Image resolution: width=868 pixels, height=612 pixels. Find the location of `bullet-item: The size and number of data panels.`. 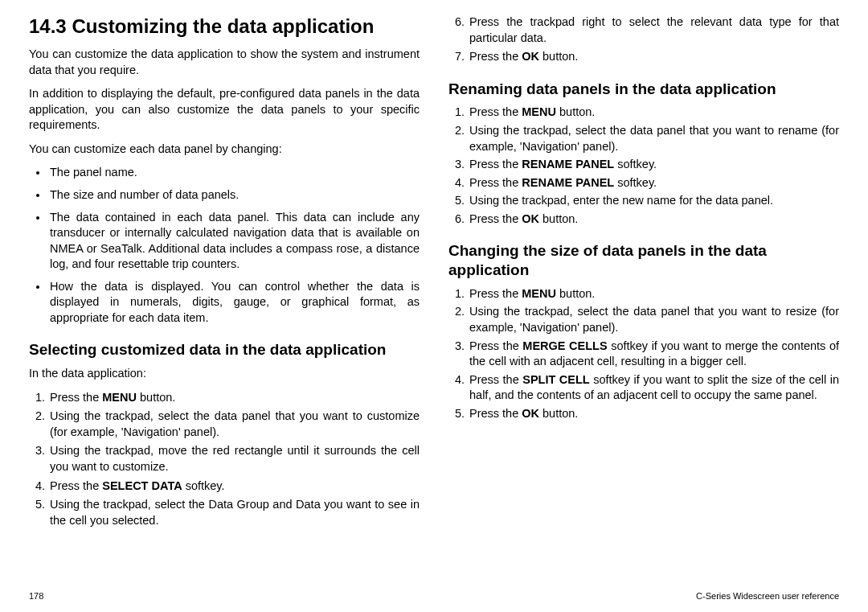

bullet-item: The size and number of data panels. is located at coordinates (234, 195).